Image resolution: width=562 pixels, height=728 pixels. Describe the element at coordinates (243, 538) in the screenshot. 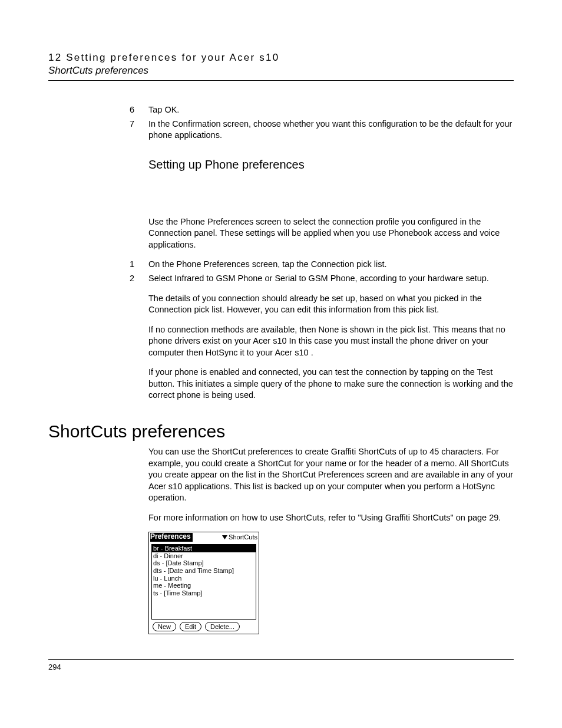

I see `palm-dropdown-label: ShortCuts` at that location.